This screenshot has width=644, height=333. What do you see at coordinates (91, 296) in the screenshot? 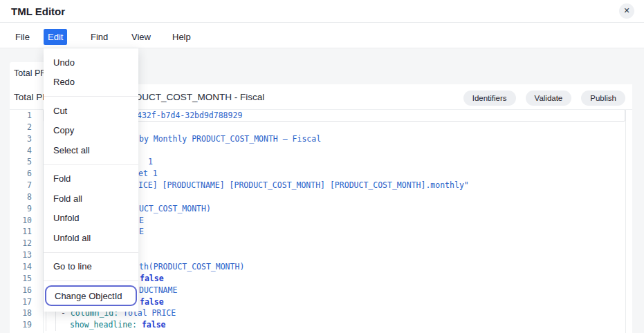
I see `menu-group: Change ObjectId` at bounding box center [91, 296].